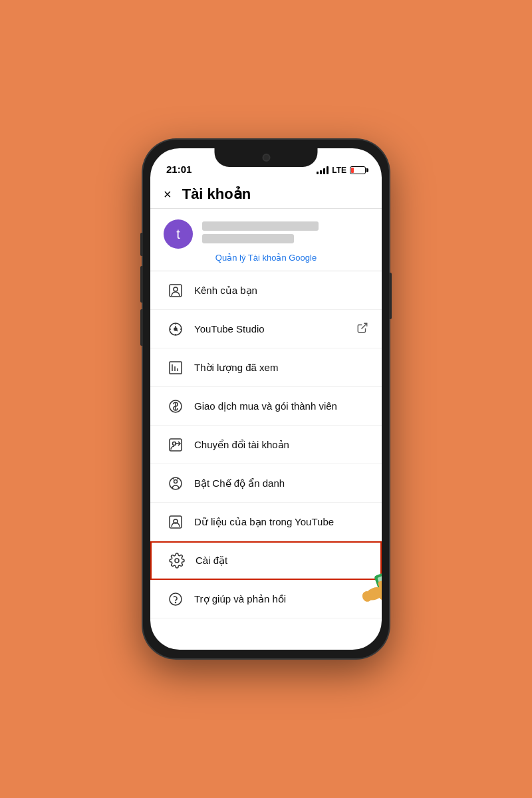 This screenshot has height=798, width=532. Describe the element at coordinates (266, 368) in the screenshot. I see `menu-item-thoiluong: Thời lượng đã xem` at that location.